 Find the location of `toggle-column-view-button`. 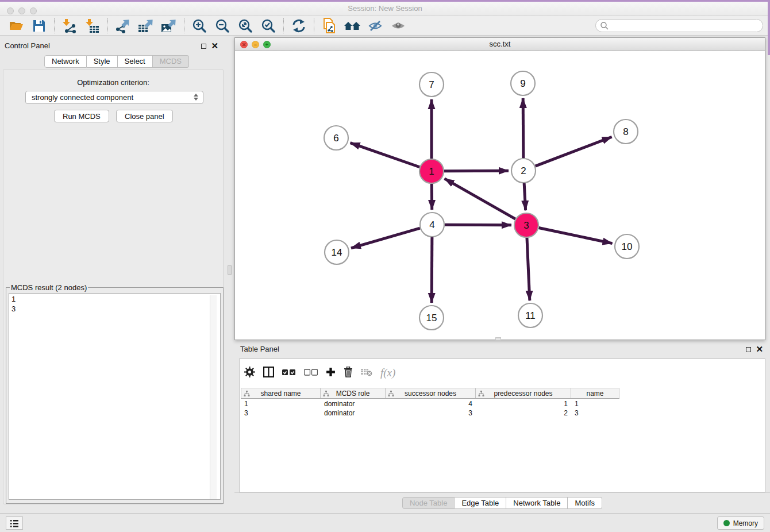

toggle-column-view-button is located at coordinates (269, 373).